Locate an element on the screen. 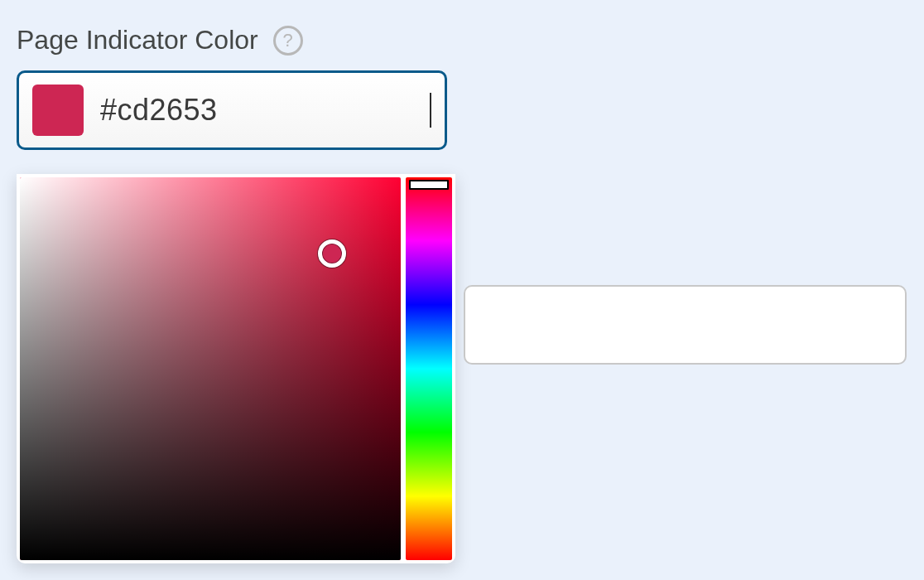 This screenshot has height=580, width=924. hue-slider is located at coordinates (429, 369).